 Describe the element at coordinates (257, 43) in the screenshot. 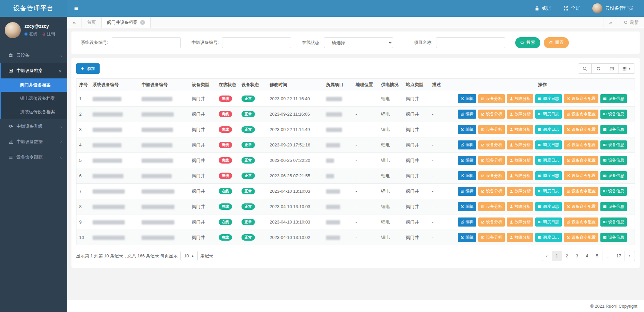

I see `zhongran-device-no-input` at that location.